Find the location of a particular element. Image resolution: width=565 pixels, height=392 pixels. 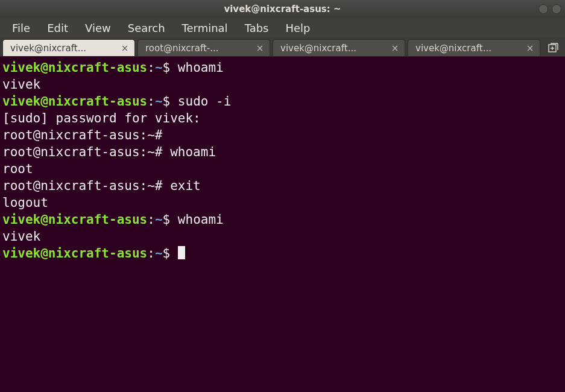

window-titlebar: vivek@nixcraft-asus: ~ is located at coordinates (282, 9).